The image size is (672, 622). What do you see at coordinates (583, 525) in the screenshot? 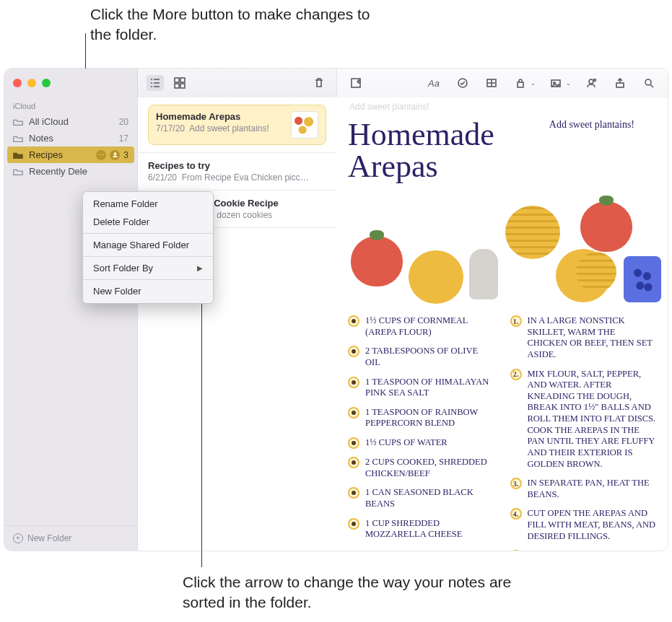
I see `step-item: 4.Cut open the arepas and fill with meat…` at bounding box center [583, 525].